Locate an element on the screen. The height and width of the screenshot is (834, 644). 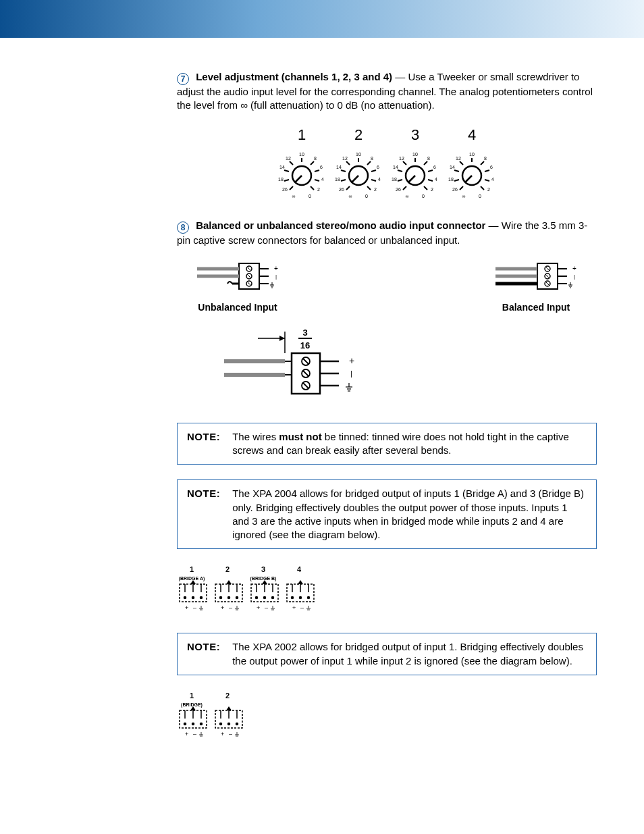
svg-text: 1 is located at coordinates (192, 696).